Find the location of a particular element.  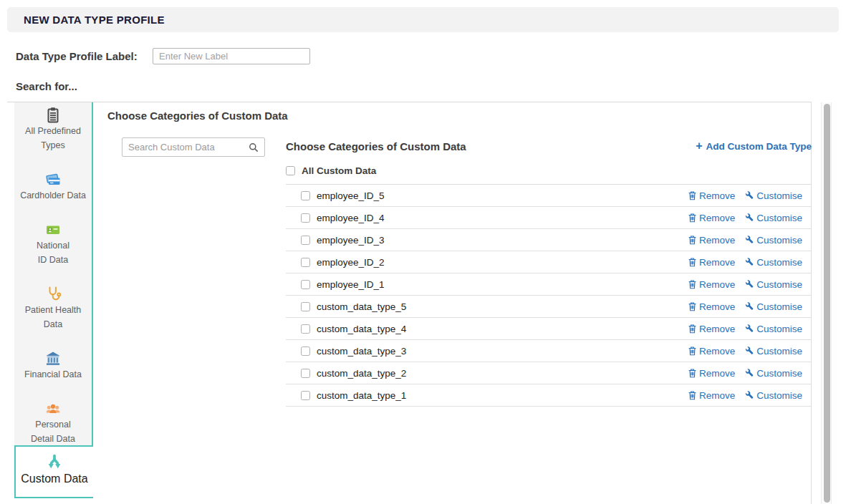

row-label: employee_ID_3 is located at coordinates (351, 241).